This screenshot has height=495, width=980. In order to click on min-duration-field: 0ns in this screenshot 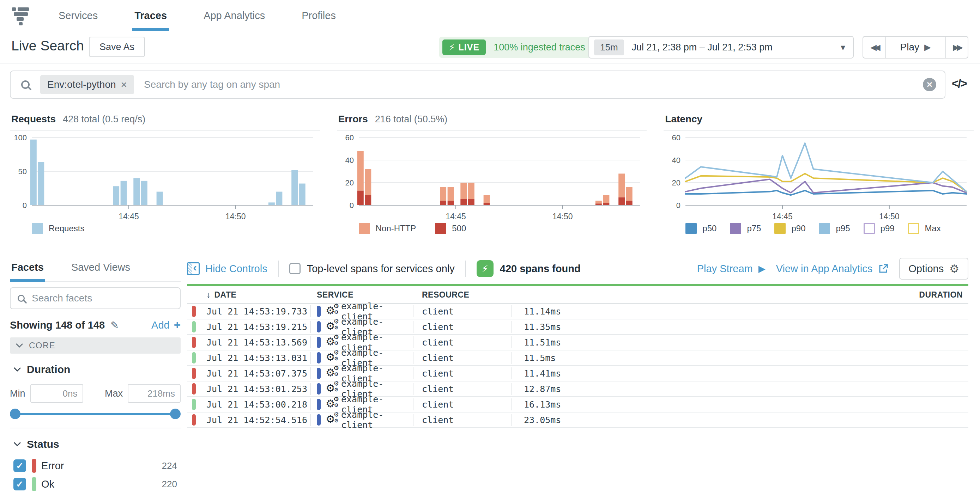, I will do `click(57, 393)`.